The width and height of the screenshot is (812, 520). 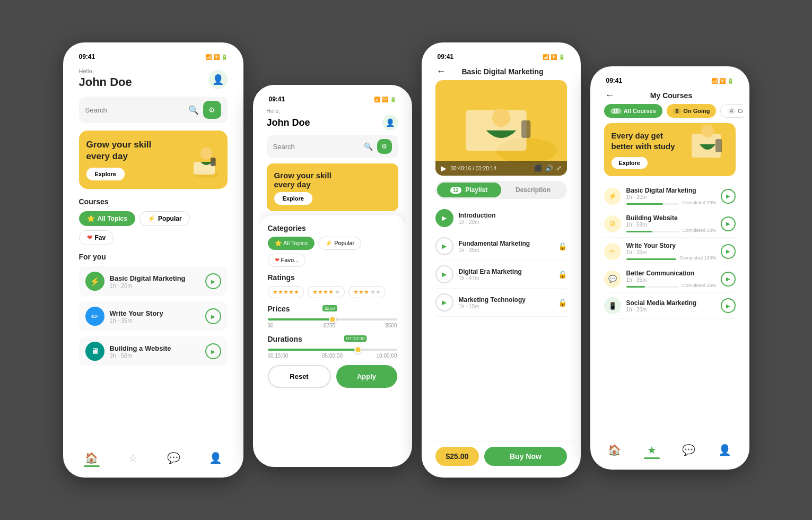 I want to click on dur-slider-thumb: 07:10:00, so click(x=358, y=350).